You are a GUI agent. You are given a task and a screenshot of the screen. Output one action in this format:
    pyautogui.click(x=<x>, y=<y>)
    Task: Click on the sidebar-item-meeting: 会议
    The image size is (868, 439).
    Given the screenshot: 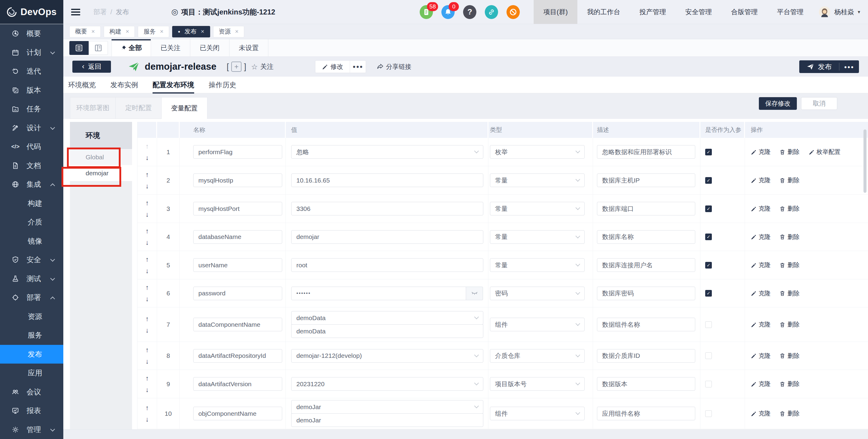 What is the action you would take?
    pyautogui.click(x=32, y=392)
    